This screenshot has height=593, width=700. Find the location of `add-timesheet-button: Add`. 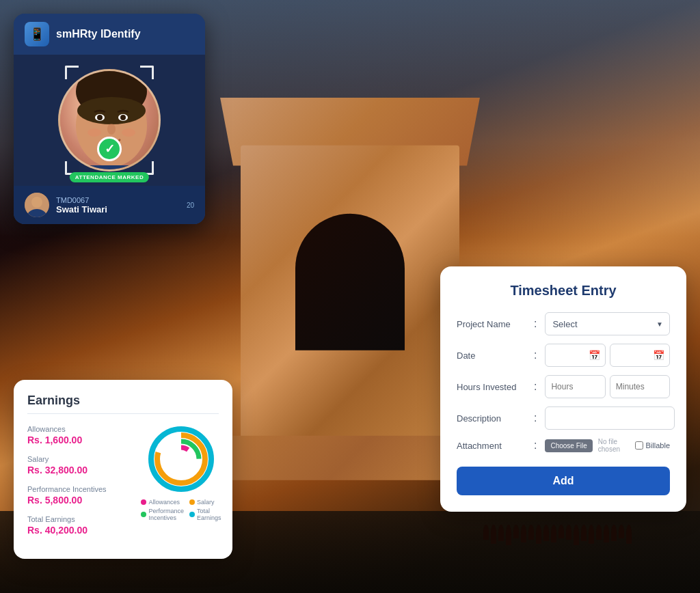

add-timesheet-button: Add is located at coordinates (563, 481).